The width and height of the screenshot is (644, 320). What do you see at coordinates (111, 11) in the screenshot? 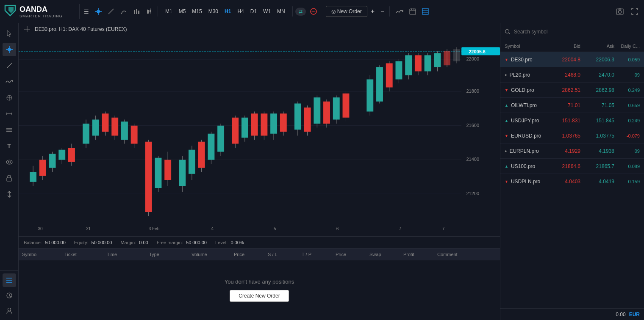
I see `line-tool` at bounding box center [111, 11].